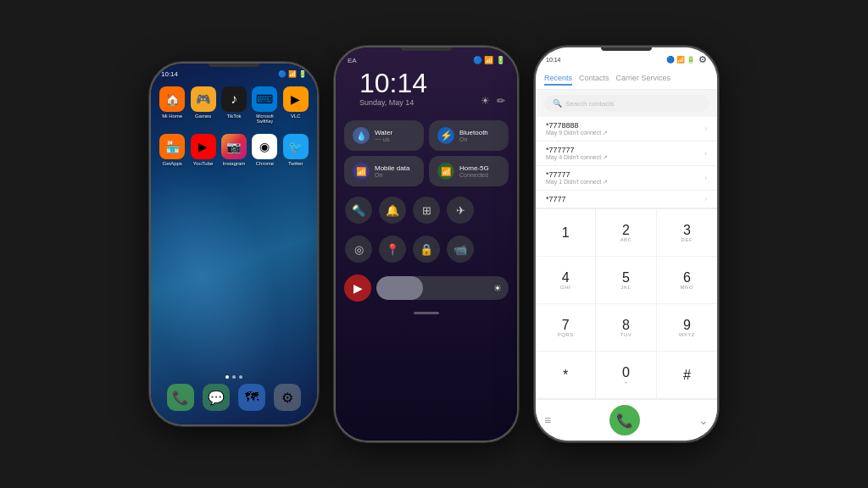  What do you see at coordinates (590, 103) in the screenshot?
I see `search-placeholder: Search contacts` at bounding box center [590, 103].